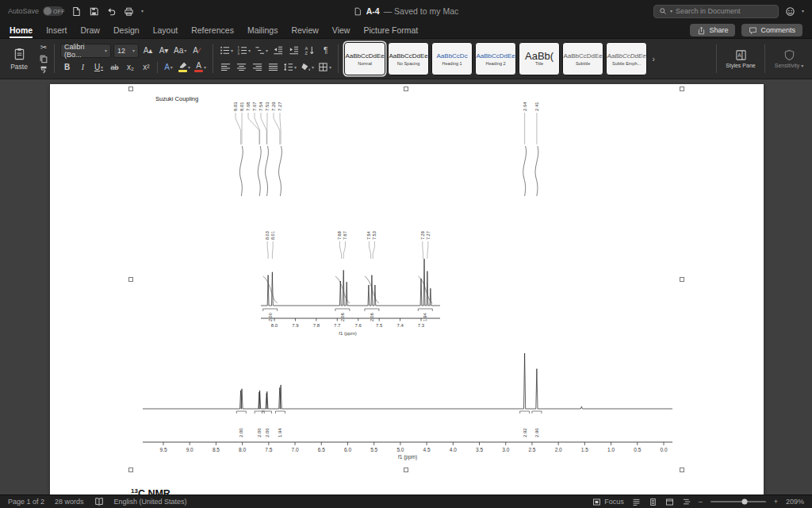 This screenshot has height=508, width=812. What do you see at coordinates (36, 11) in the screenshot?
I see `autosave-toggle: AutoSave OFF` at bounding box center [36, 11].